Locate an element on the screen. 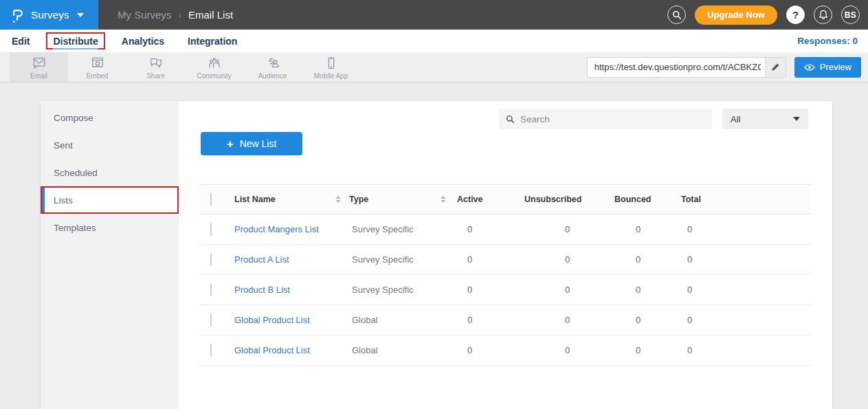 The height and width of the screenshot is (409, 868). preview-button-label: Preview is located at coordinates (836, 67).